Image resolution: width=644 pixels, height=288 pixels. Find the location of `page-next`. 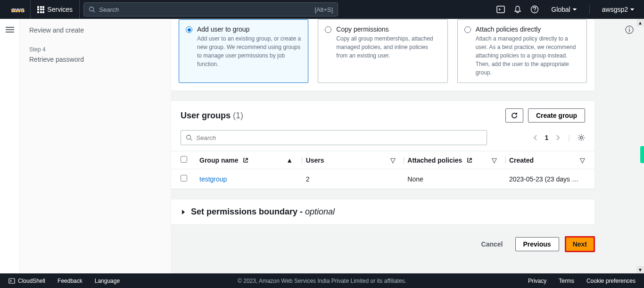

page-next is located at coordinates (558, 138).